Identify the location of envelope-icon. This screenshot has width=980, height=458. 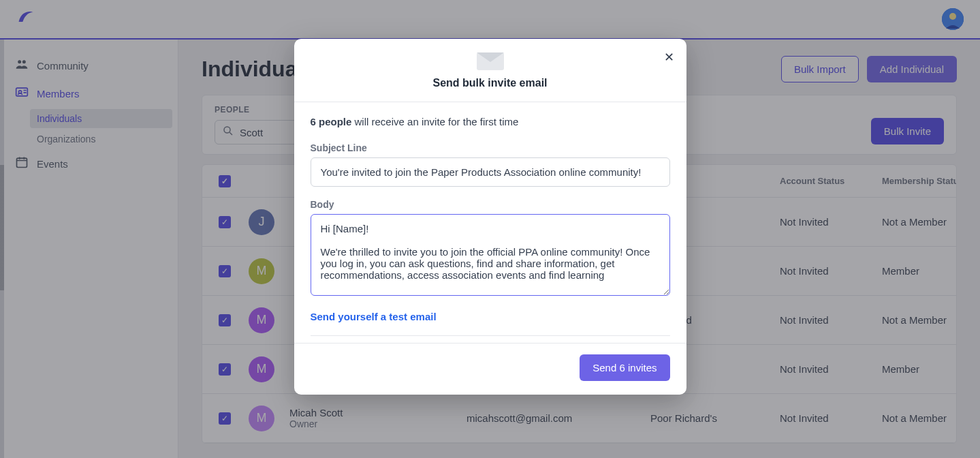
(490, 61).